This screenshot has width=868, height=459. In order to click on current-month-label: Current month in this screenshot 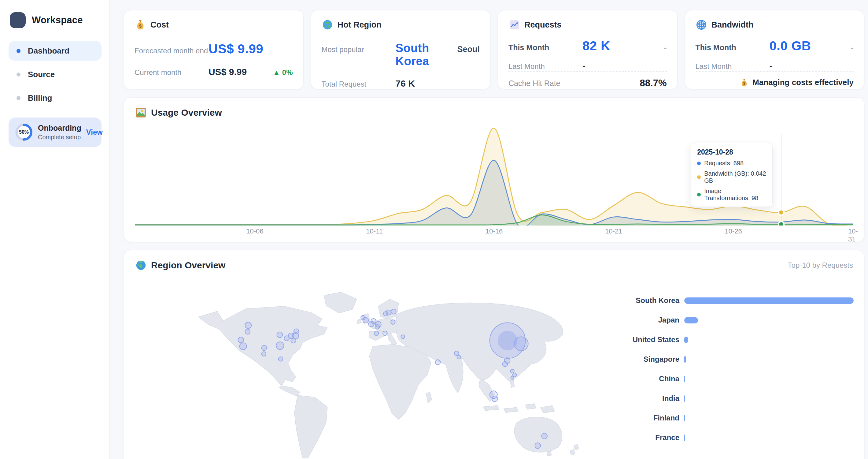, I will do `click(172, 73)`.